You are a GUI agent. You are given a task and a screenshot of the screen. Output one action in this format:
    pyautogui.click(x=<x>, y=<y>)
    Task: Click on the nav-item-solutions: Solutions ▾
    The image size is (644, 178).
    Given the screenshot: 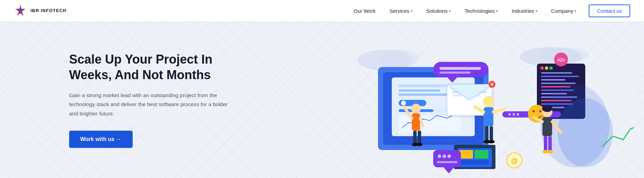 What is the action you would take?
    pyautogui.click(x=439, y=11)
    